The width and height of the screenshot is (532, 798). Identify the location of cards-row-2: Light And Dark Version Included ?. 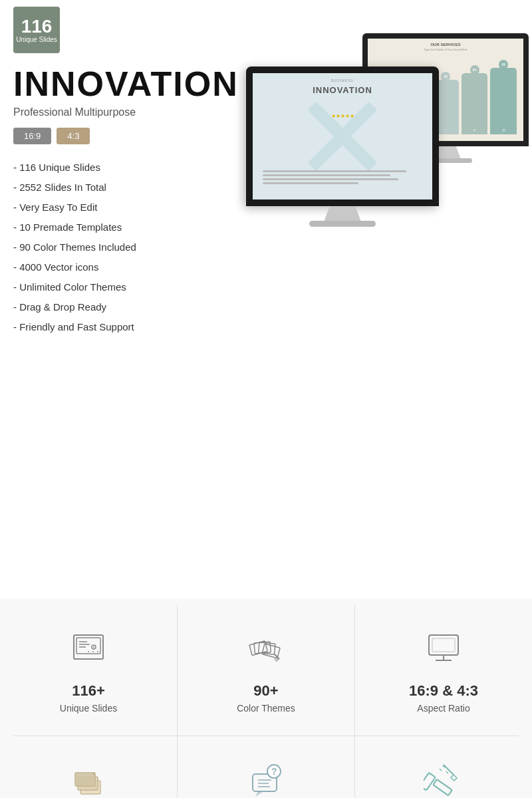
(266, 767).